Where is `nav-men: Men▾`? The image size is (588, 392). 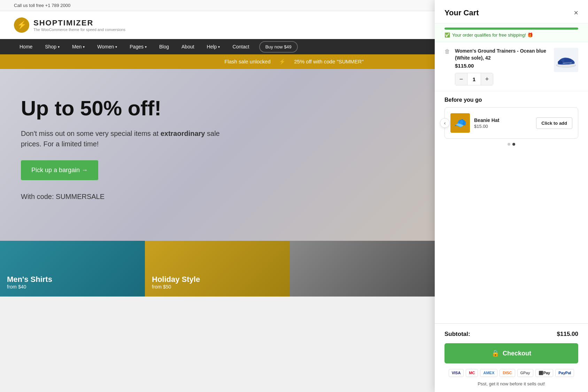 nav-men: Men▾ is located at coordinates (78, 47).